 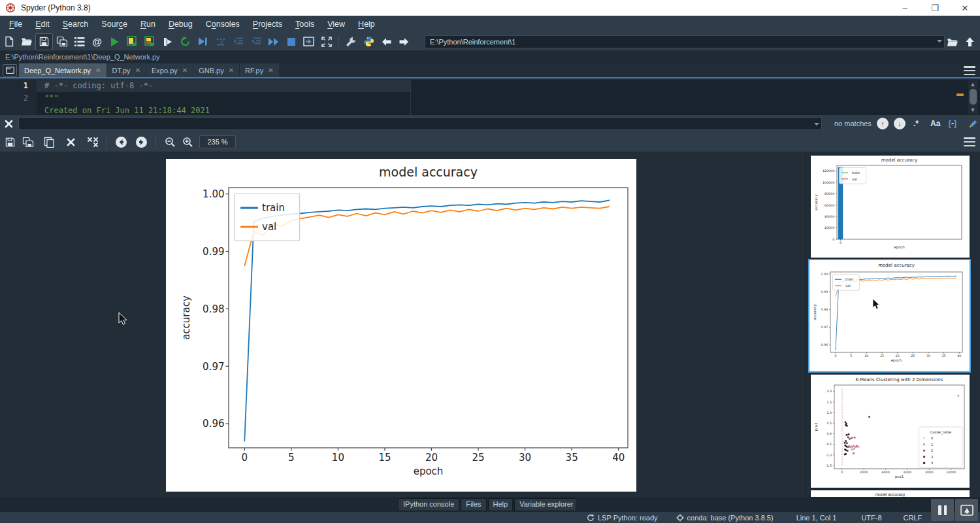 What do you see at coordinates (815, 312) in the screenshot?
I see `svg-text: accuracy` at bounding box center [815, 312].